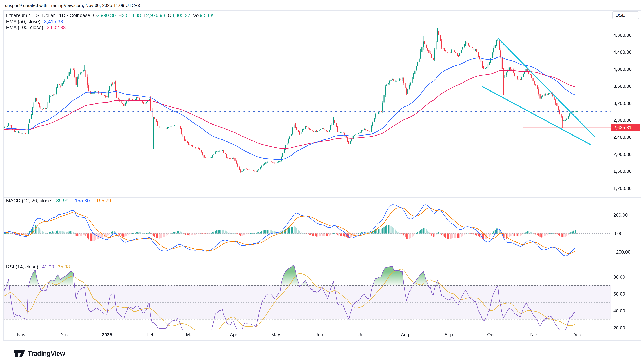 This screenshot has height=364, width=644. Describe the element at coordinates (626, 15) in the screenshot. I see `currency-toggle-button: USD` at that location.